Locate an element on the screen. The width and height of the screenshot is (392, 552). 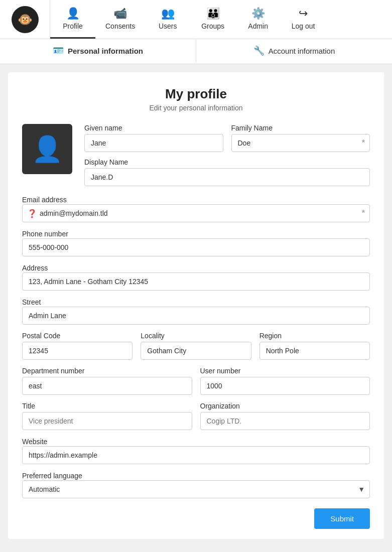
email-input is located at coordinates (196, 213).